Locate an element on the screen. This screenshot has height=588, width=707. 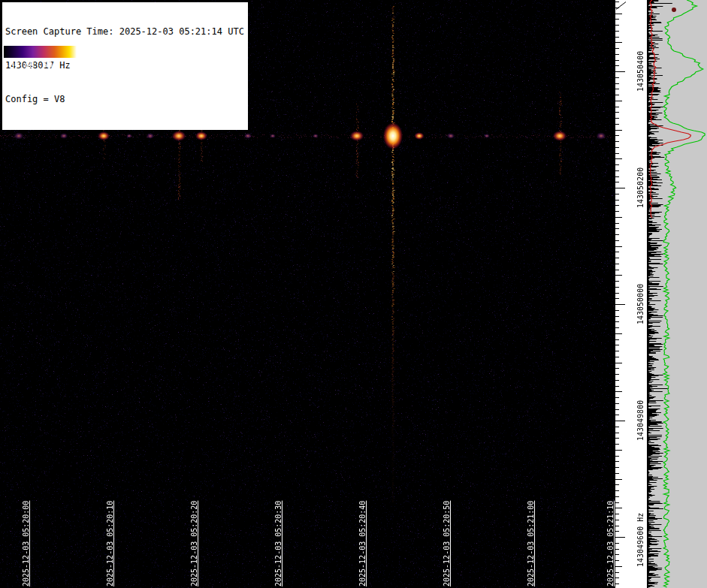
time-label: 2025-12-03 05:20:30 is located at coordinates (278, 544).